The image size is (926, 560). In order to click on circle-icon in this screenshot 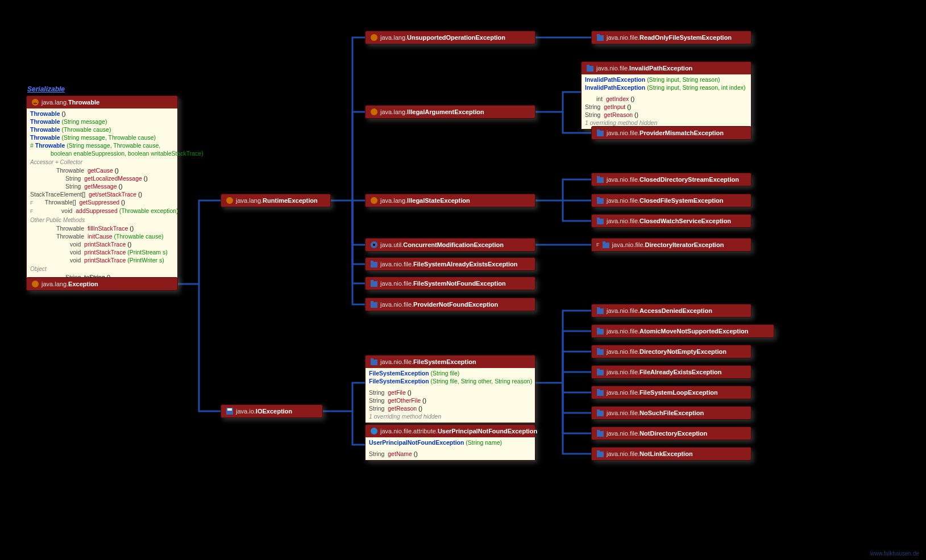, I will do `click(374, 431)`.